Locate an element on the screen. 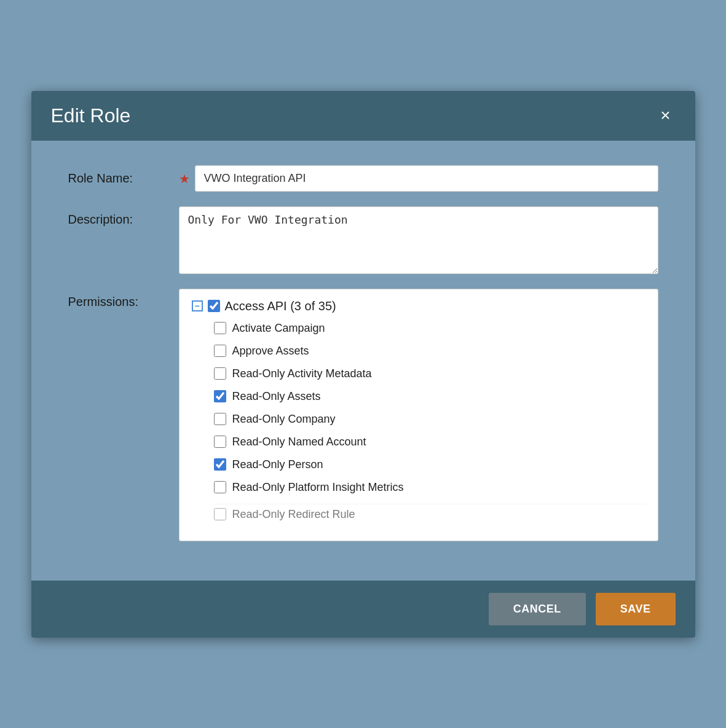  checkbox-approve-assets is located at coordinates (220, 351).